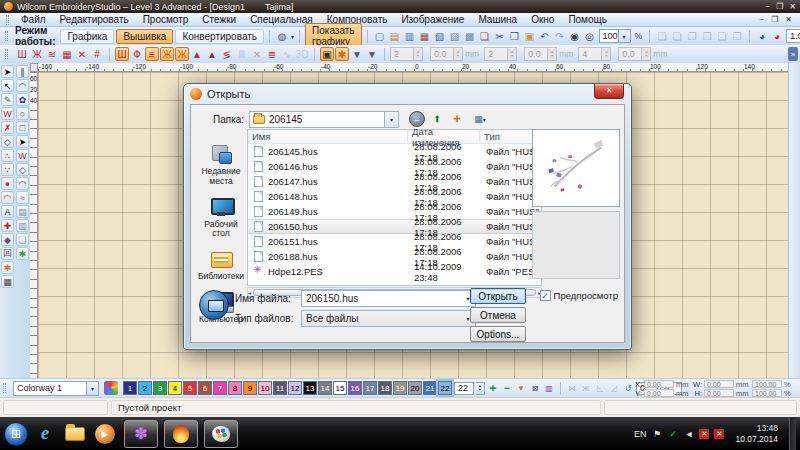 Image resolution: width=800 pixels, height=450 pixels. I want to click on stitch-effect-icon: ✕, so click(257, 54).